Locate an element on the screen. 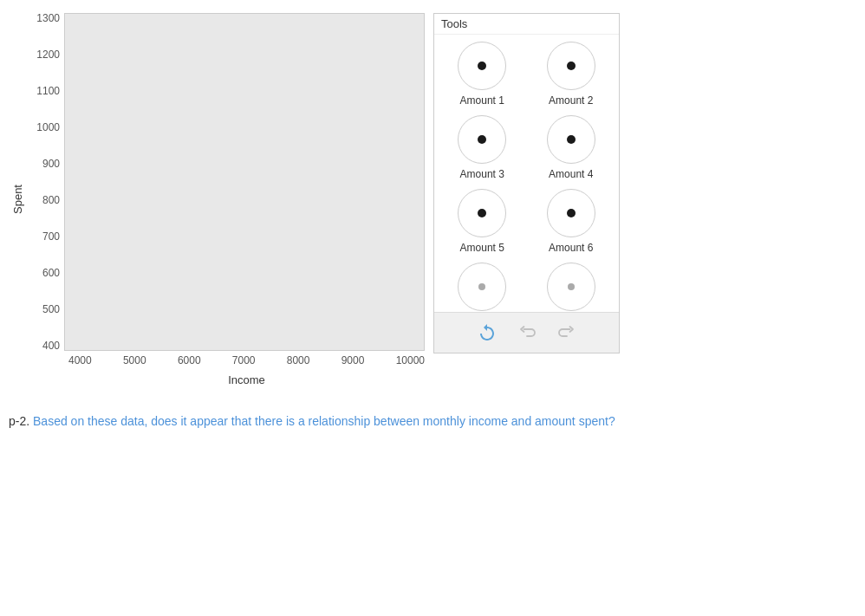 This screenshot has height=616, width=865. tool-item: Amount 3 is located at coordinates (482, 147).